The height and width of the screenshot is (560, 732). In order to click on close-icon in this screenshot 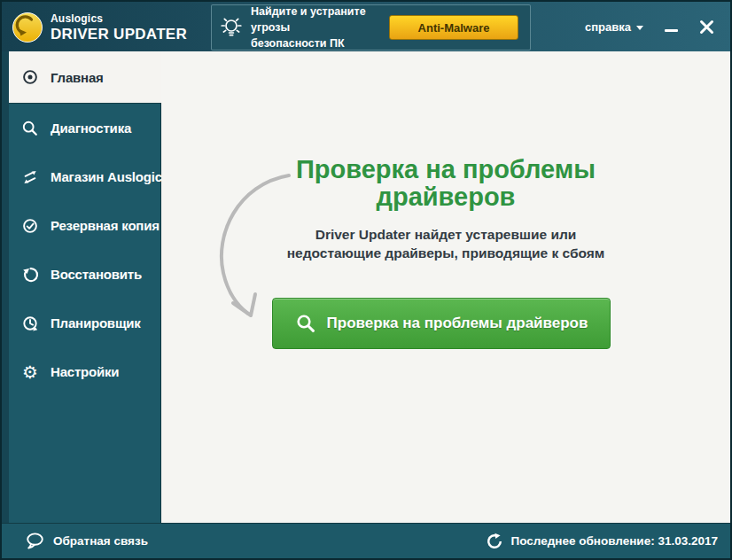, I will do `click(707, 27)`.